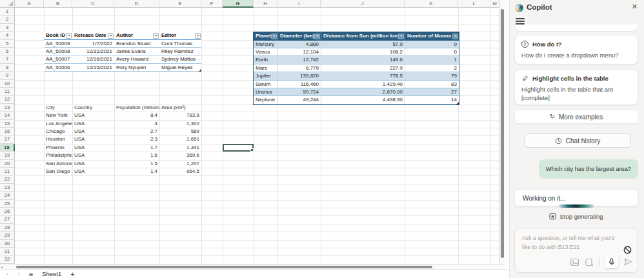 The height and width of the screenshot is (278, 644). I want to click on cell: Cora Thomas, so click(181, 44).